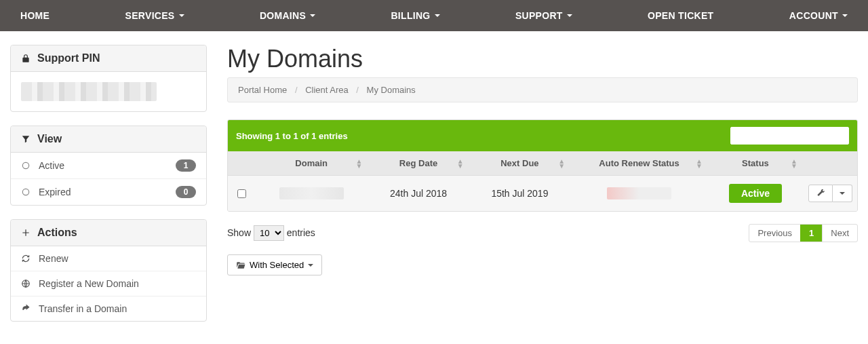  What do you see at coordinates (519, 194) in the screenshot?
I see `cell-next-due: 15th Jul 2019` at bounding box center [519, 194].